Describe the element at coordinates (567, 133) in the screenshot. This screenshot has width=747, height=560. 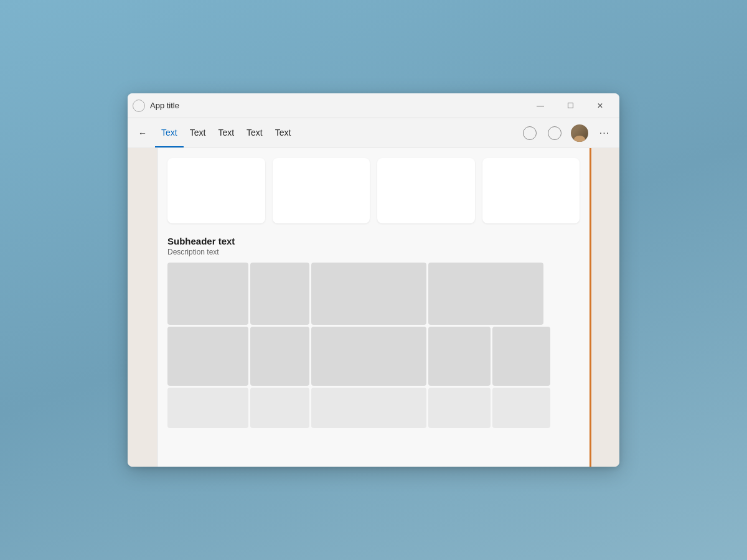
I see `nav-right-controls: ···` at that location.